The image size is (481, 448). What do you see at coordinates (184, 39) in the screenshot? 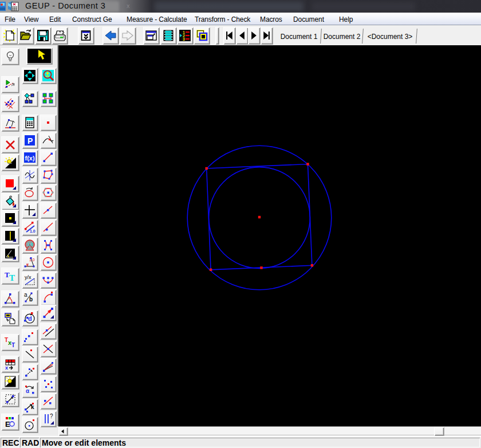
I see `svg-text: 3` at bounding box center [184, 39].